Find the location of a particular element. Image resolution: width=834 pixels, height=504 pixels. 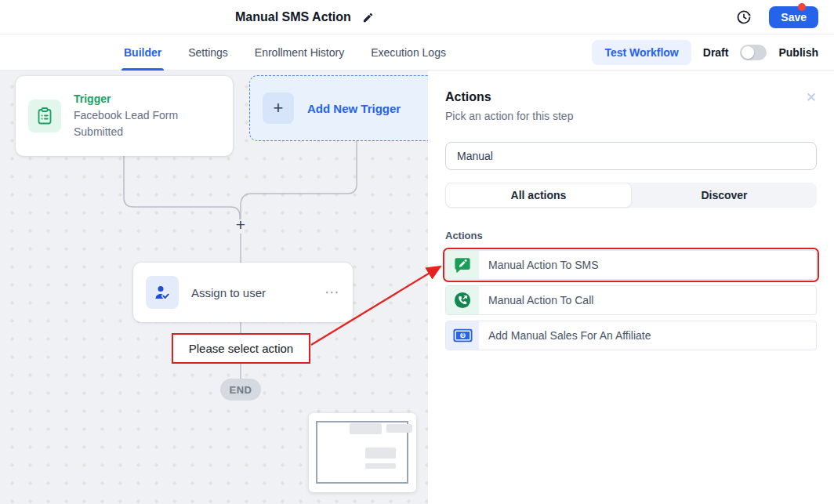

trigger-text: Trigger Facebook Lead Form Submitted is located at coordinates (141, 116).